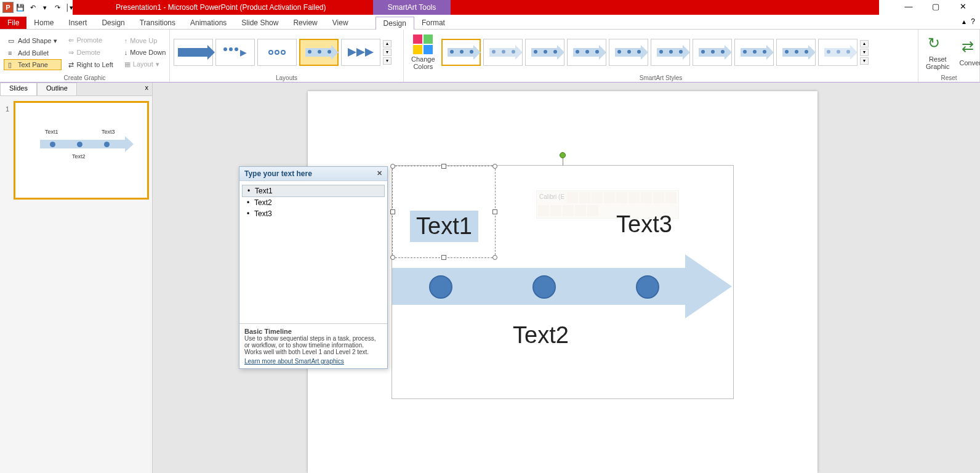 The height and width of the screenshot is (473, 980). Describe the element at coordinates (864, 61) in the screenshot. I see `styles-more: ▾` at that location.